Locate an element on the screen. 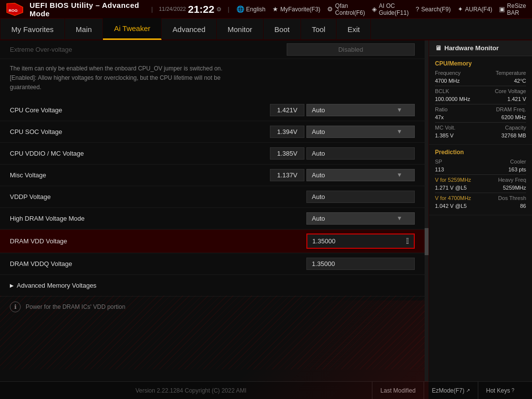 The image size is (532, 399). chevron-down-icon: ▼ is located at coordinates (399, 218).